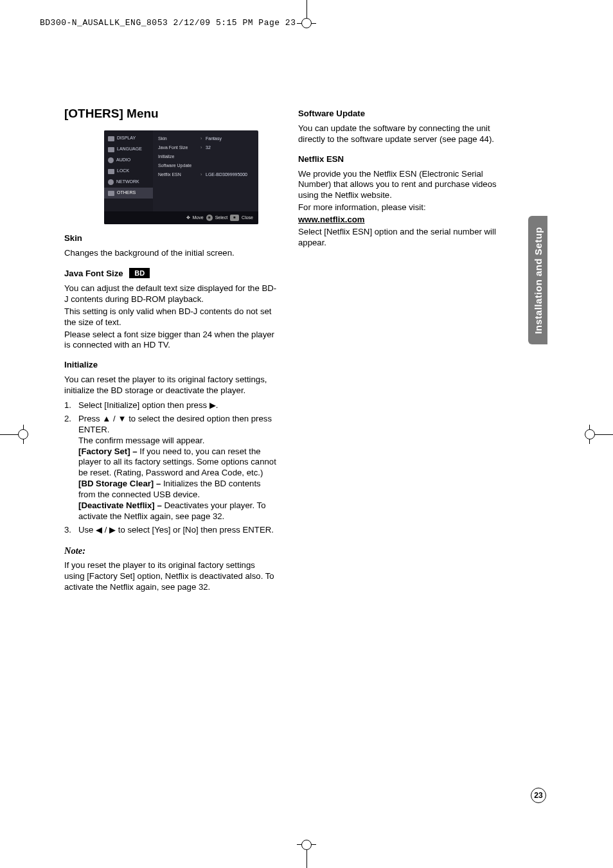 Image resolution: width=613 pixels, height=868 pixels. I want to click on dpad-icon: ✥, so click(188, 218).